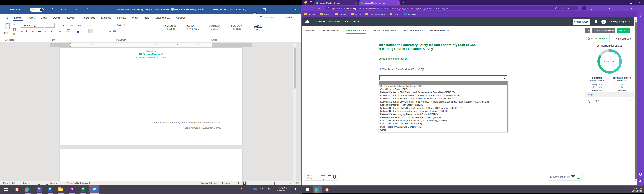 The width and height of the screenshot is (644, 194). I want to click on bookmark-rstudio: R studio, so click(340, 14).